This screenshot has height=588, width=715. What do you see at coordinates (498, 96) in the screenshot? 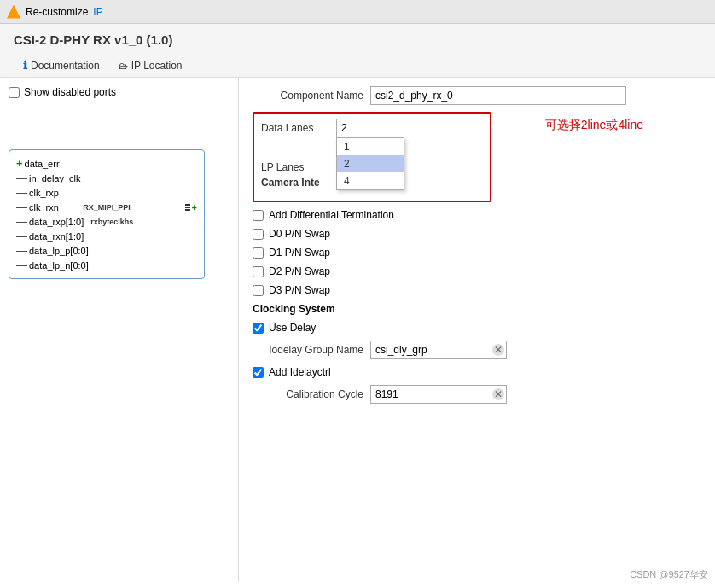
I see `component-name-input` at bounding box center [498, 96].